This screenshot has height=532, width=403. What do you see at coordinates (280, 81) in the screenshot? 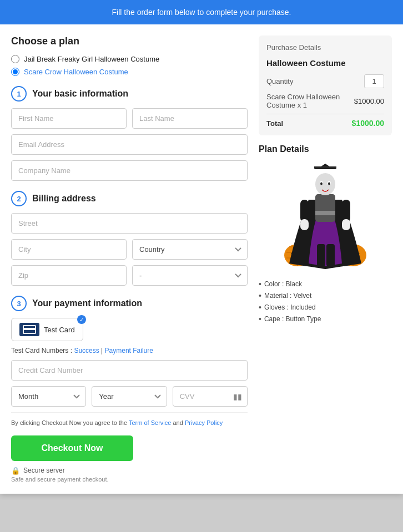
I see `quantity-label: Quantity` at bounding box center [280, 81].